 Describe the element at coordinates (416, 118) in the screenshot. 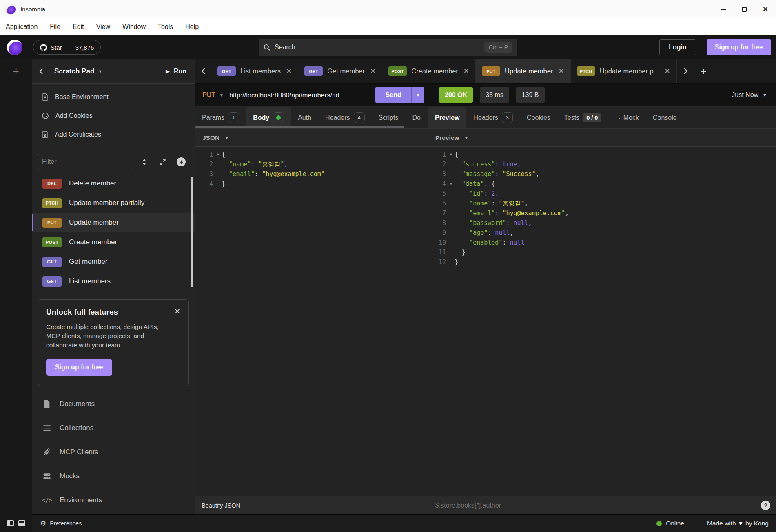

I see `tab-label: Do` at that location.